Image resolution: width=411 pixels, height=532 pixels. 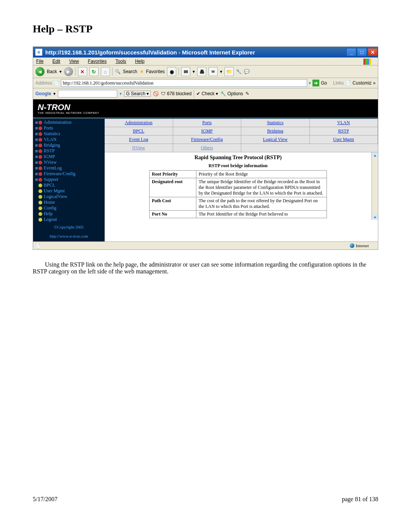 I want to click on tree-item: LogicalView, so click(x=69, y=197).